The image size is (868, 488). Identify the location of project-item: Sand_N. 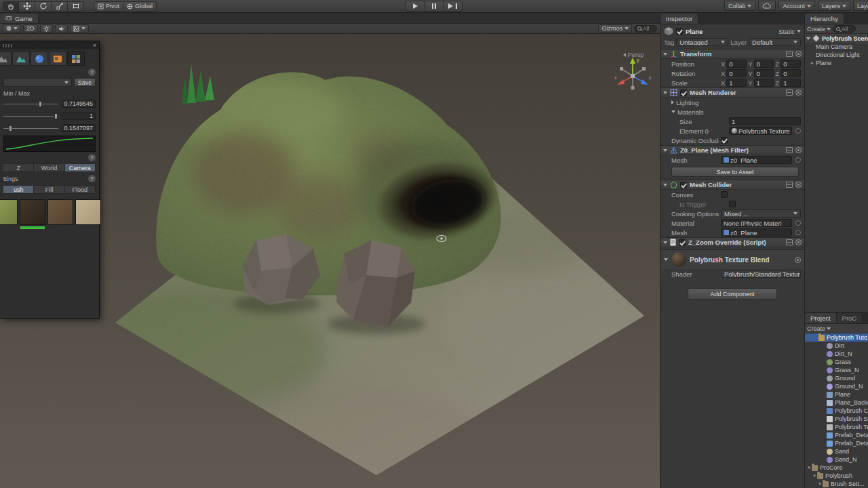
(837, 460).